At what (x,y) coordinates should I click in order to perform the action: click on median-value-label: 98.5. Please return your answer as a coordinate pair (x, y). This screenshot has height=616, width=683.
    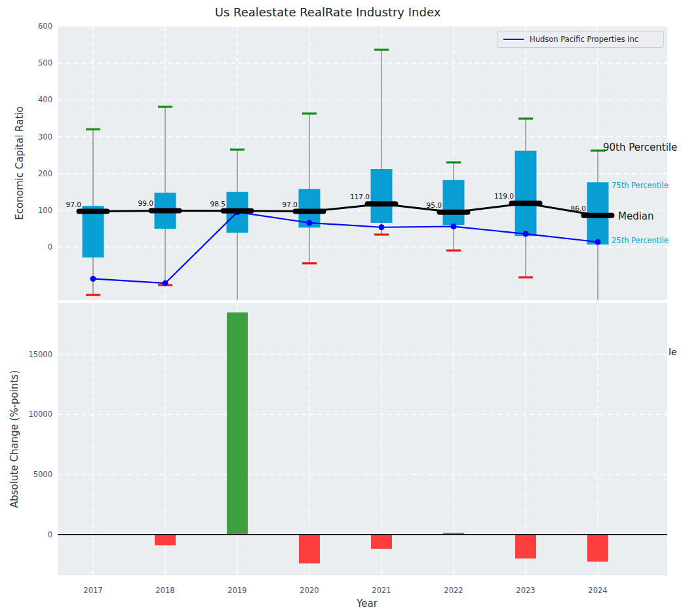
    Looking at the image, I should click on (218, 204).